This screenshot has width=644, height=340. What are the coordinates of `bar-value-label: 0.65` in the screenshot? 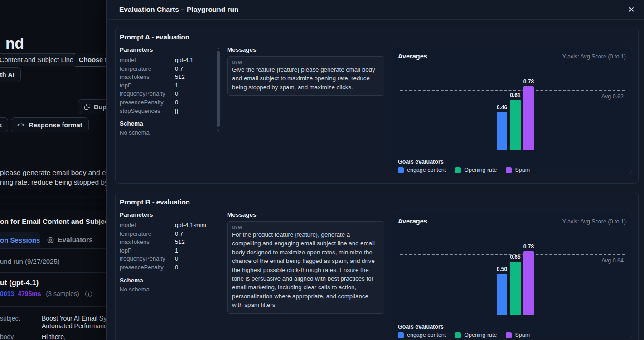 It's located at (515, 257).